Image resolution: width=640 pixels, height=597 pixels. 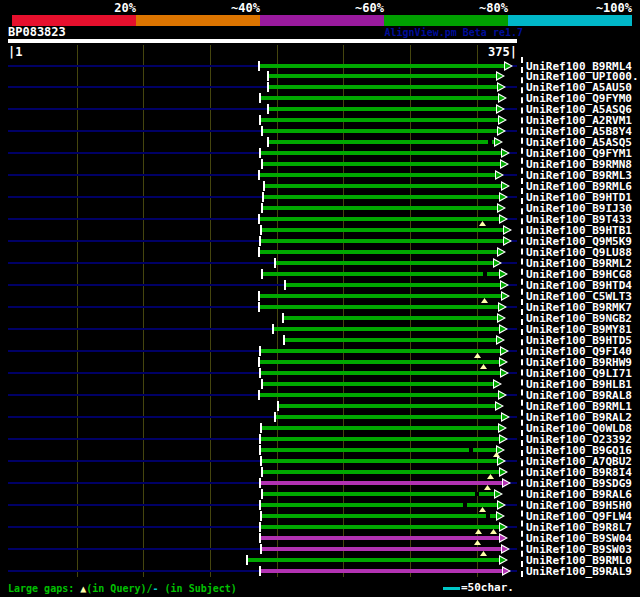 I want to click on similarity-label-20%: 20%, so click(x=101, y=8).